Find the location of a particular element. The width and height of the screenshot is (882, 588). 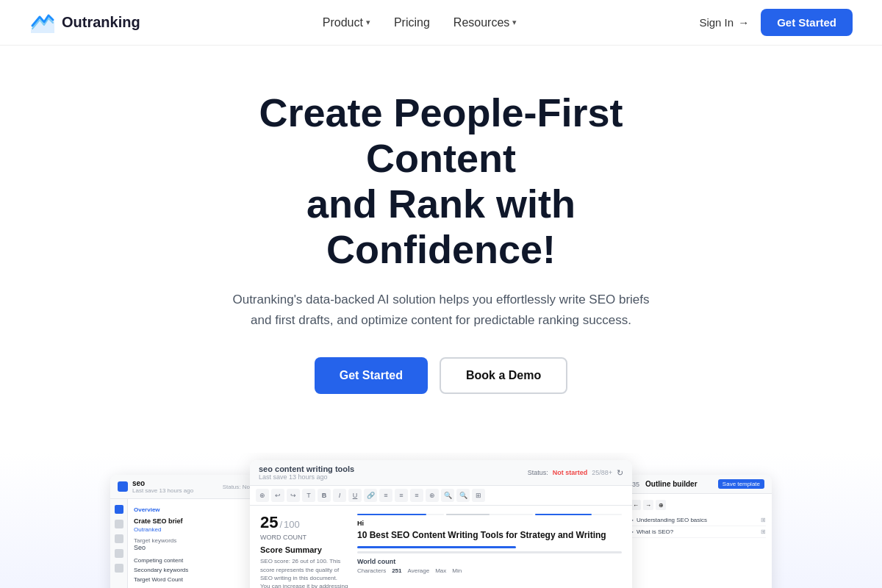

save-template-button: Save template is located at coordinates (741, 484).